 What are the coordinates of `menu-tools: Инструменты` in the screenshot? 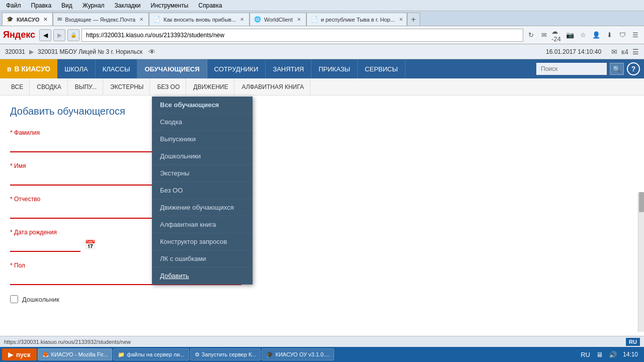 It's located at (170, 6).